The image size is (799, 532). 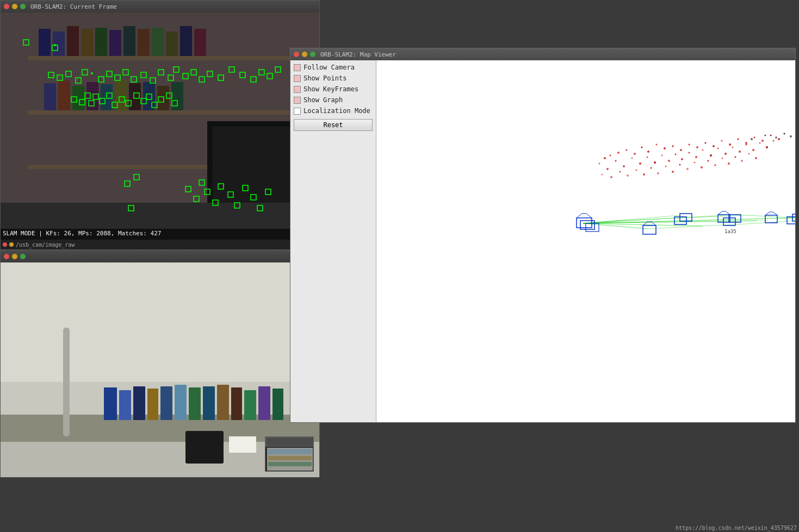 I want to click on minimize-dot2, so click(x=15, y=256).